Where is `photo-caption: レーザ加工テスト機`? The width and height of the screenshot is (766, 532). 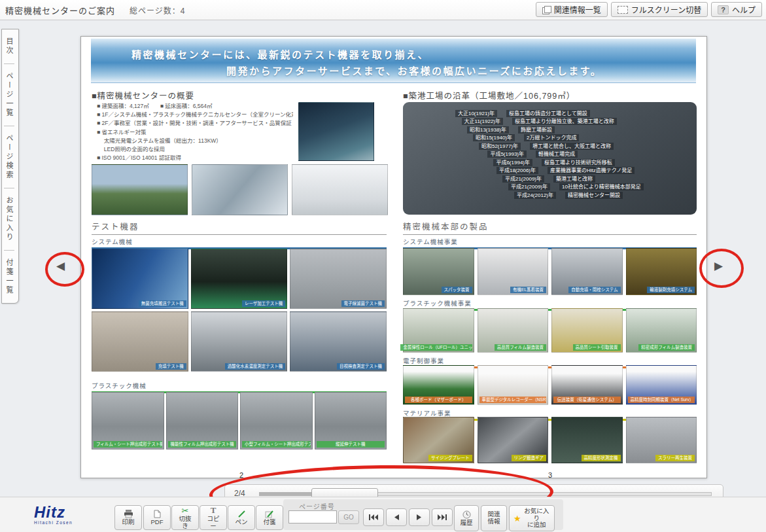 photo-caption: レーザ加工テスト機 is located at coordinates (264, 304).